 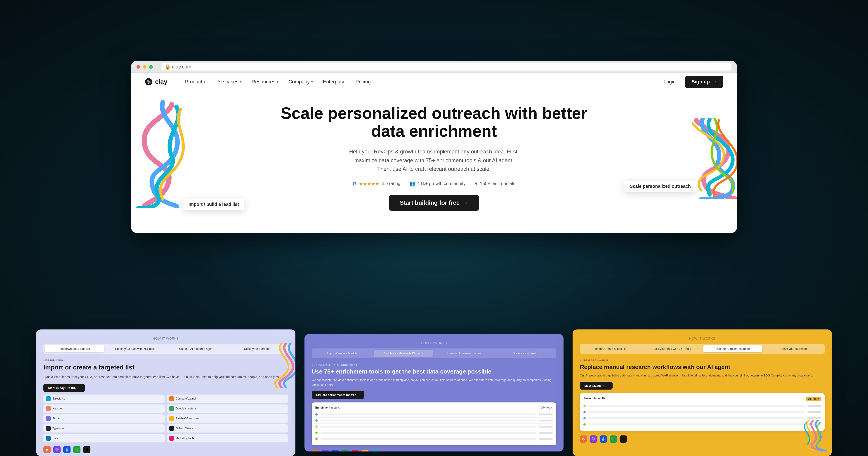 What do you see at coordinates (265, 82) in the screenshot?
I see `nav-resources: Resources ▾` at bounding box center [265, 82].